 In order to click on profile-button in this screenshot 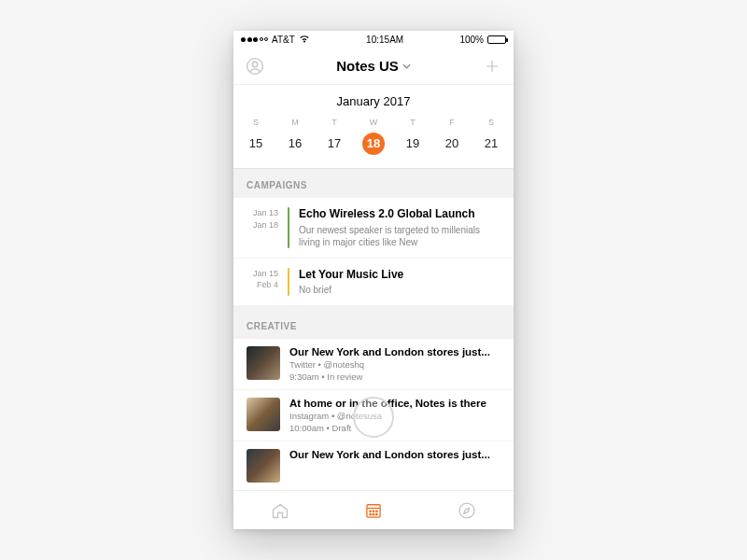, I will do `click(255, 66)`.